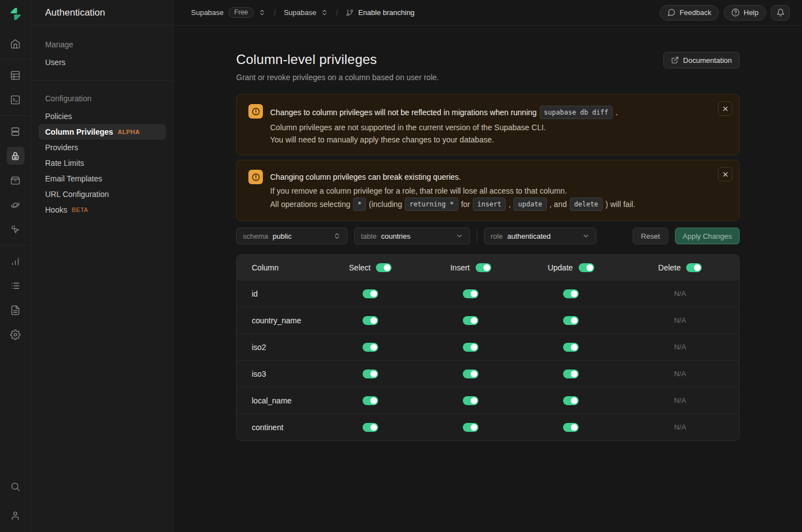 This screenshot has height=532, width=802. I want to click on country_name-select-toggle, so click(370, 321).